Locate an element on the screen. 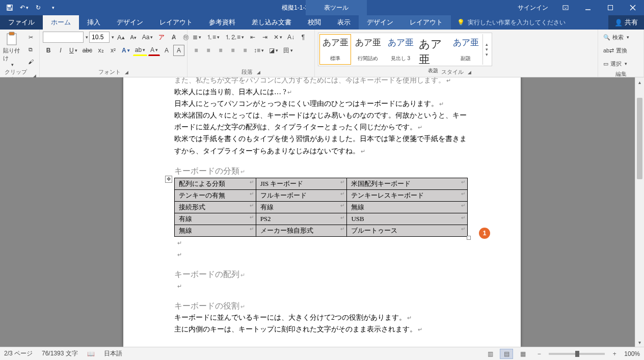 The image size is (644, 360). zoom-out-button: − is located at coordinates (539, 354).